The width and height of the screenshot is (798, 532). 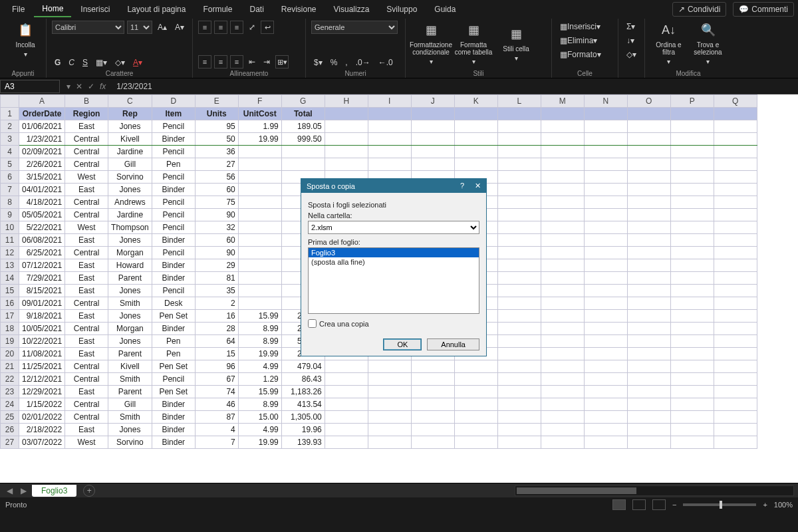 I want to click on cell: 95, so click(x=217, y=126).